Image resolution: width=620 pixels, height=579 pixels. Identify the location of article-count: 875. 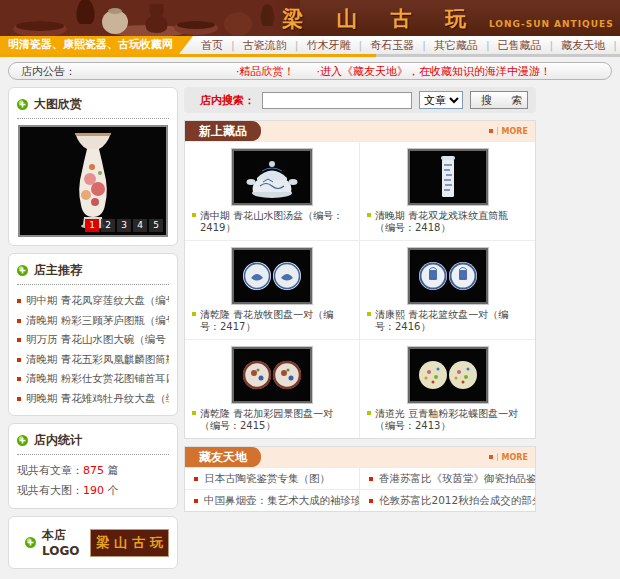
(94, 470).